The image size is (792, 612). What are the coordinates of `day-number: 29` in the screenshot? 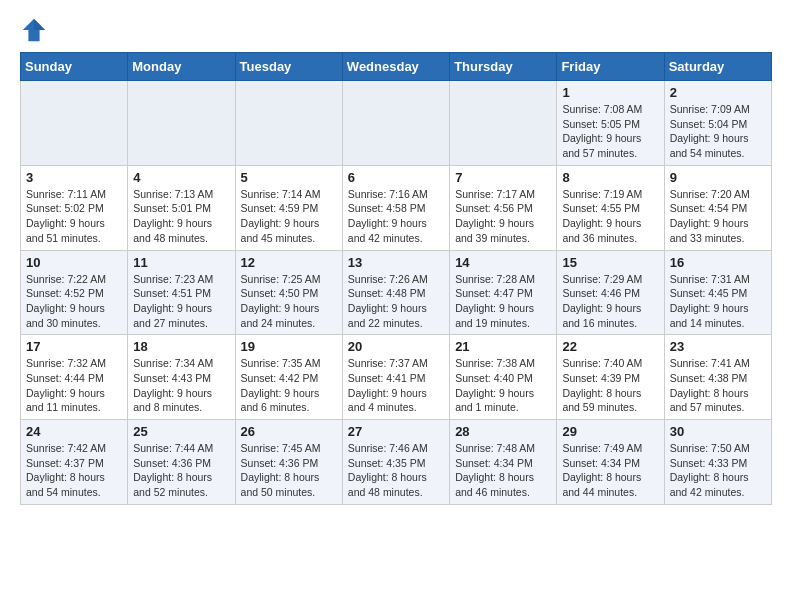 It's located at (610, 432).